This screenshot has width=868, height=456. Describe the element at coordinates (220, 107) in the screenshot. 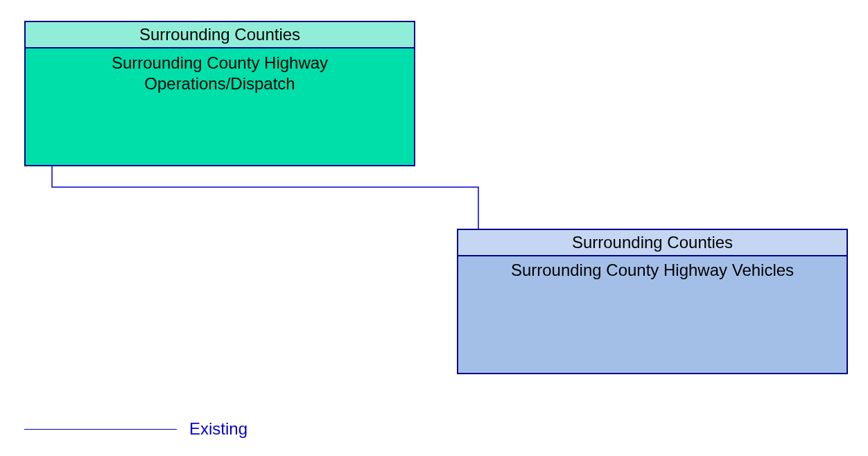

I see `node-body: Surrounding County Highway Operations/Di…` at that location.